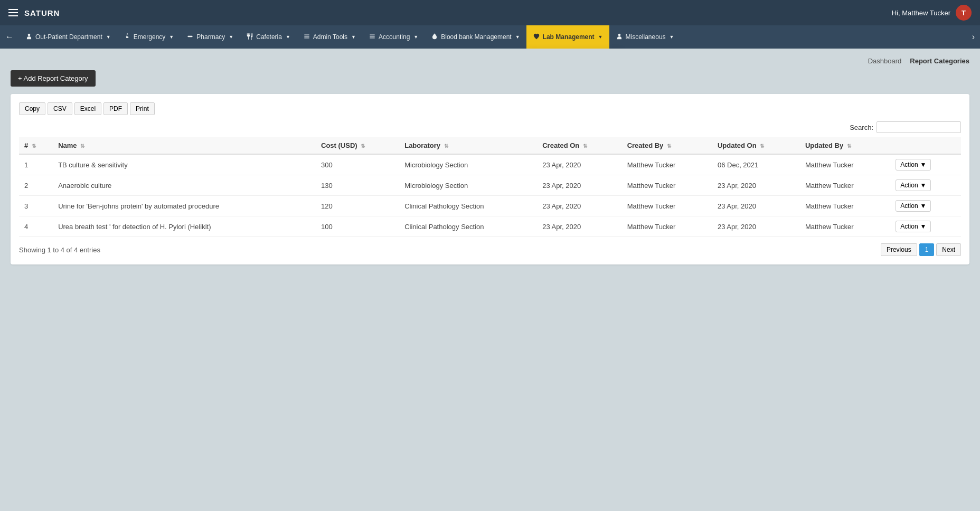  I want to click on copy-button: Copy, so click(32, 109).